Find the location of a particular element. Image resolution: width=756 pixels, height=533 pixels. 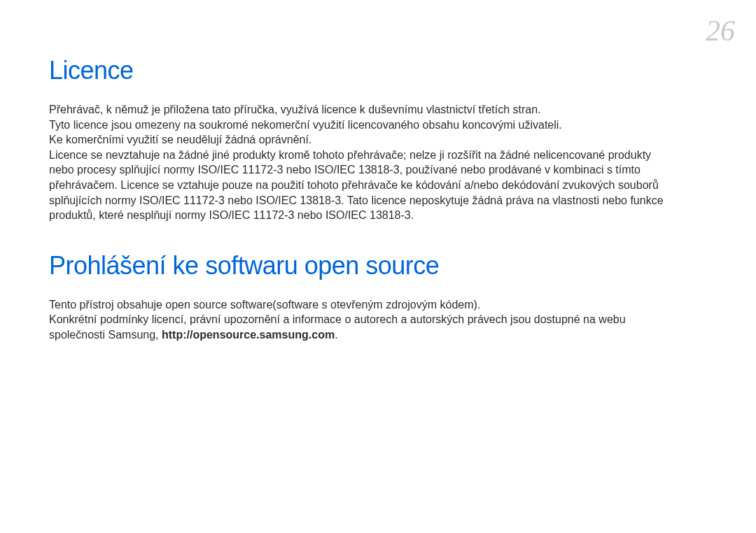

licence-paragraph-1: Přehrávač, k němuž je přiložena tato pří… is located at coordinates (357, 110).